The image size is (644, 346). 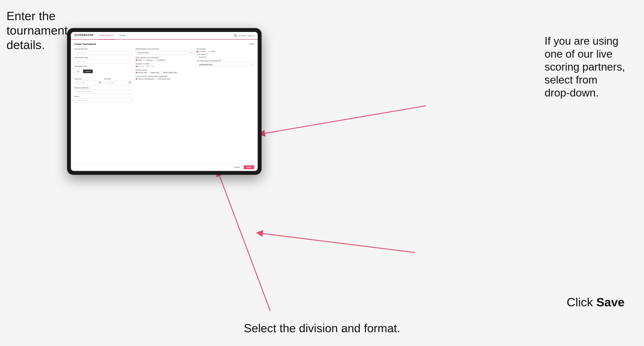 What do you see at coordinates (155, 73) in the screenshot?
I see `scoring-match-label: Match Play` at bounding box center [155, 73].